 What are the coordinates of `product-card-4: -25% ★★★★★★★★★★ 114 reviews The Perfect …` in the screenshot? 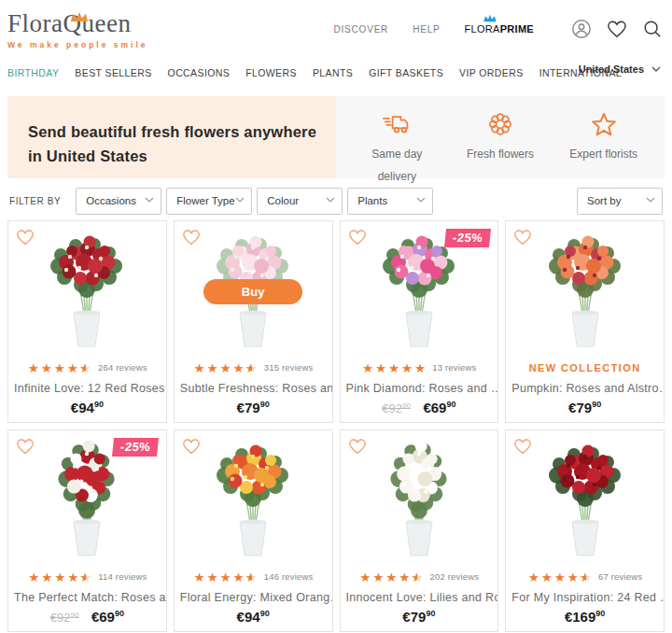 It's located at (88, 530).